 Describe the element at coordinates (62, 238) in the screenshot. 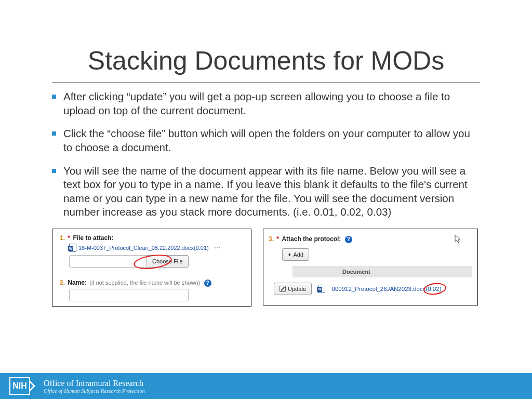

I see `step-number-1: 1.` at that location.